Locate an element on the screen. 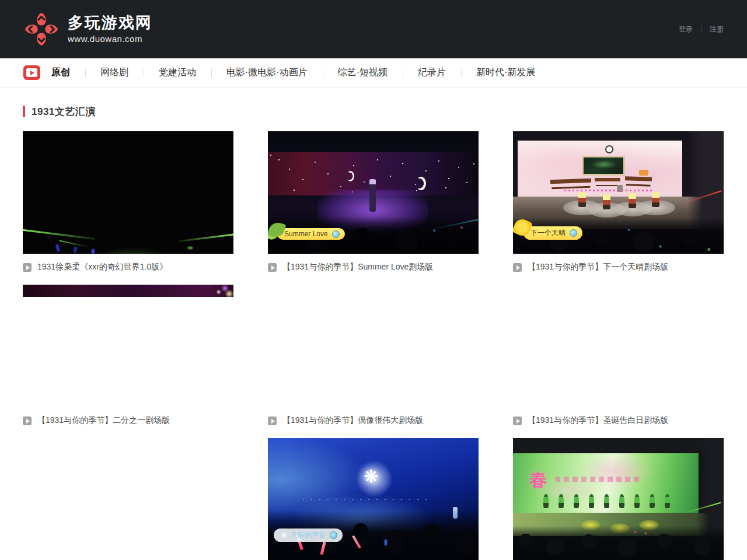 This screenshot has width=747, height=560. video-card: 【1931与你的季节】二分之一剧场版 is located at coordinates (128, 356).